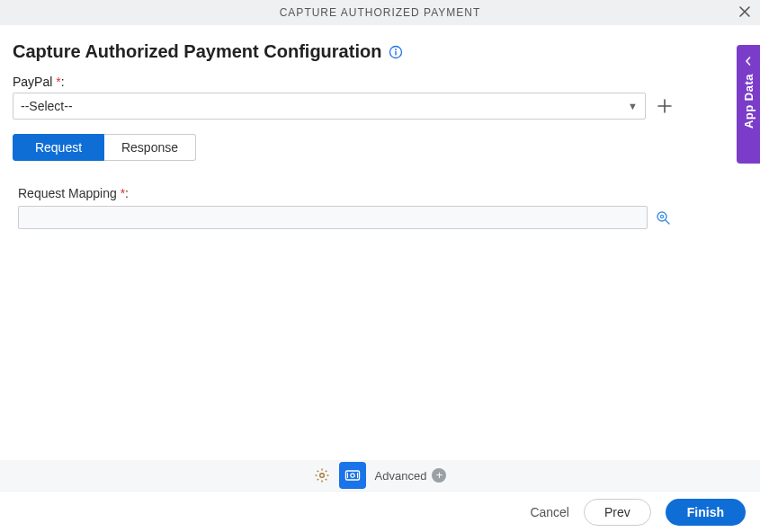  What do you see at coordinates (663, 217) in the screenshot?
I see `preview-icon` at bounding box center [663, 217].